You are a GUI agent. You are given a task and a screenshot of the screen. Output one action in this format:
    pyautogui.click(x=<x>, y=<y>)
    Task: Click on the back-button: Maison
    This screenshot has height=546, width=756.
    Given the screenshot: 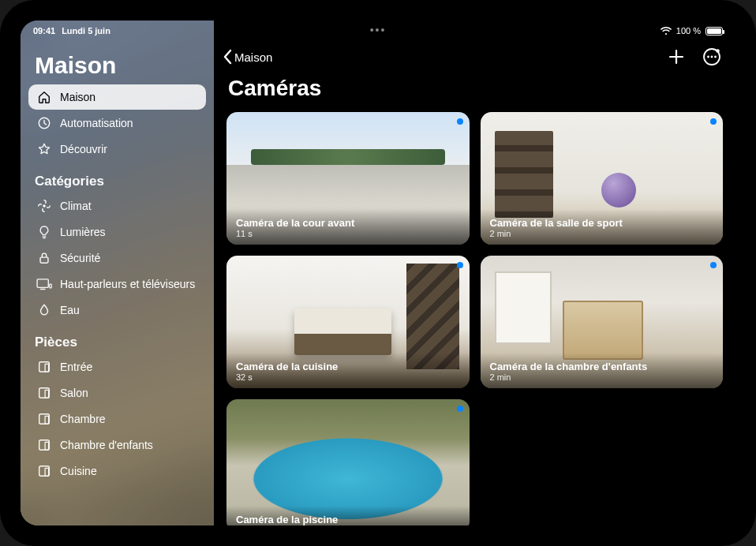 What is the action you would take?
    pyautogui.click(x=247, y=57)
    